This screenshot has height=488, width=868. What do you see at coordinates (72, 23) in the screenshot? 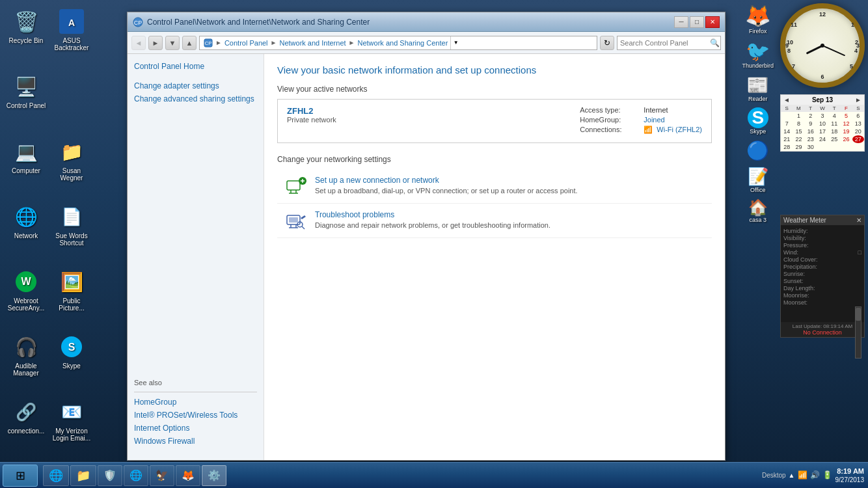
I see `svg-text: A` at bounding box center [72, 23].